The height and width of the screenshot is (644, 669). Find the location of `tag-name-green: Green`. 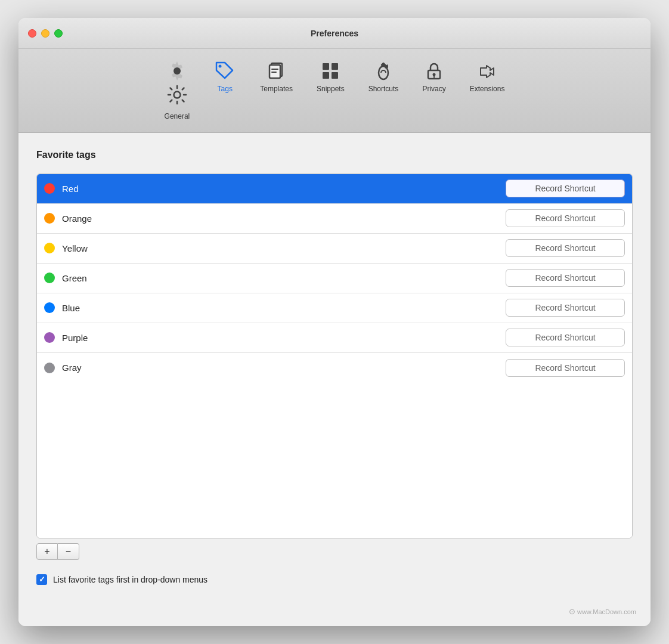

tag-name-green: Green is located at coordinates (284, 278).